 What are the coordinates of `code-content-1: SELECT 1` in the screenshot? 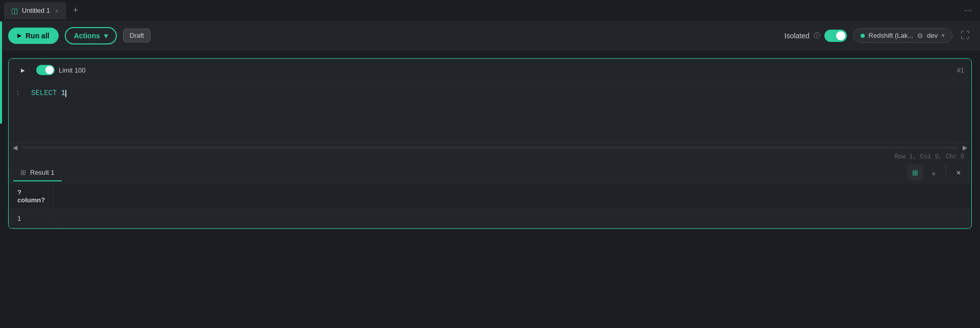 It's located at (49, 93).